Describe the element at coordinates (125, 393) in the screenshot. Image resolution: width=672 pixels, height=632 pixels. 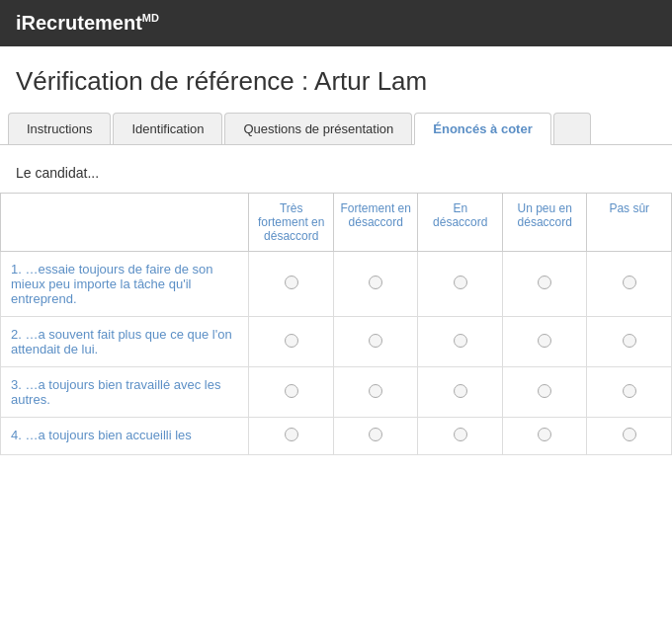
I see `row-3-label: 3. …a toujours bien travaillé avec les a…` at that location.